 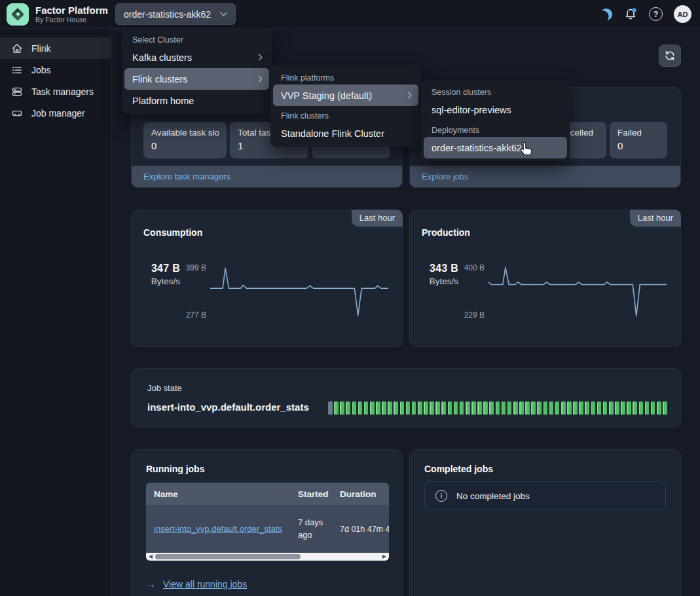 I want to click on chart-title: Consumption, so click(x=173, y=233).